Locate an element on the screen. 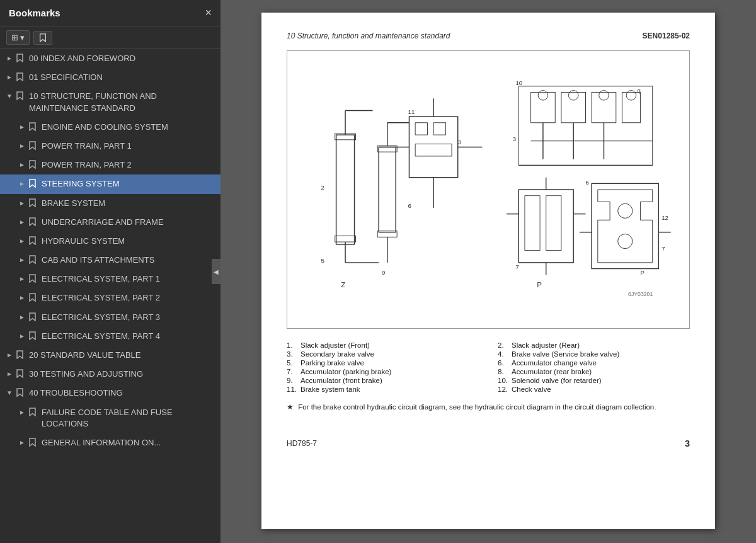 The height and width of the screenshot is (543, 756). view-toggle-button: ⊞ ▾ is located at coordinates (18, 38).